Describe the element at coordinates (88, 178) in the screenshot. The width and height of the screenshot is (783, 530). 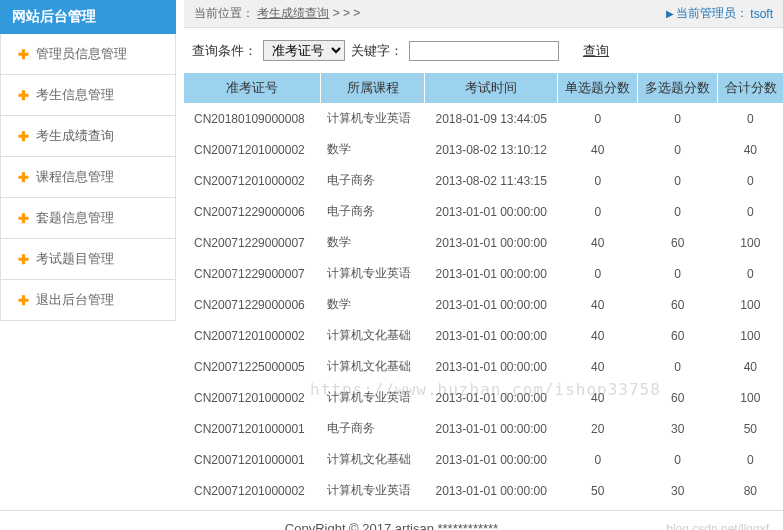
I see `sidebar-item-3: ✚课程信息管理` at that location.